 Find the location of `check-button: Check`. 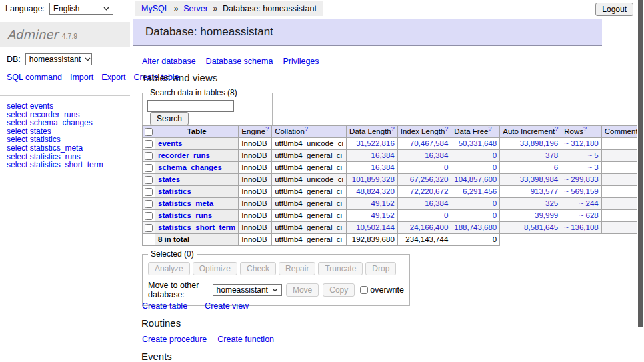

check-button: Check is located at coordinates (258, 269).